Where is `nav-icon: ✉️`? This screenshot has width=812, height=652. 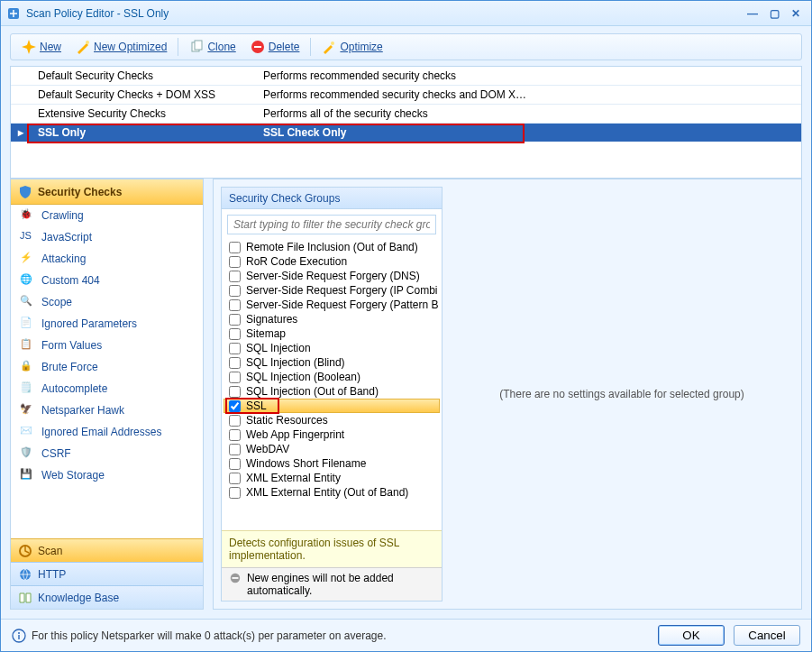 nav-icon: ✉️ is located at coordinates (27, 432).